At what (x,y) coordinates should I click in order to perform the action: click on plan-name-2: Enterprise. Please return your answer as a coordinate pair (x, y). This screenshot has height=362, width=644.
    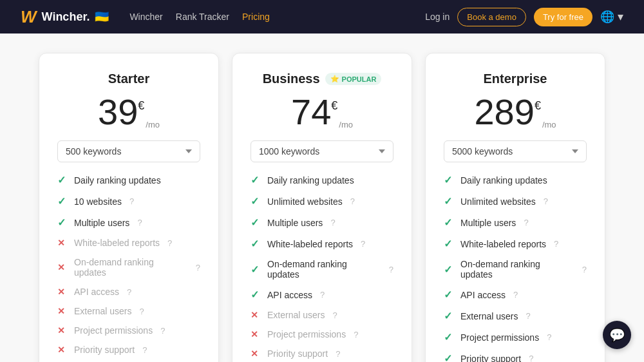
    Looking at the image, I should click on (515, 79).